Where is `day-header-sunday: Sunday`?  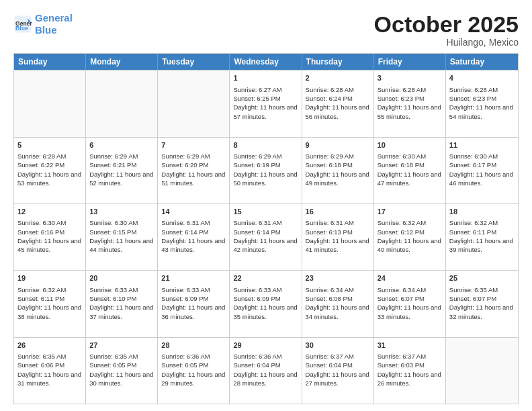 day-header-sunday: Sunday is located at coordinates (50, 62).